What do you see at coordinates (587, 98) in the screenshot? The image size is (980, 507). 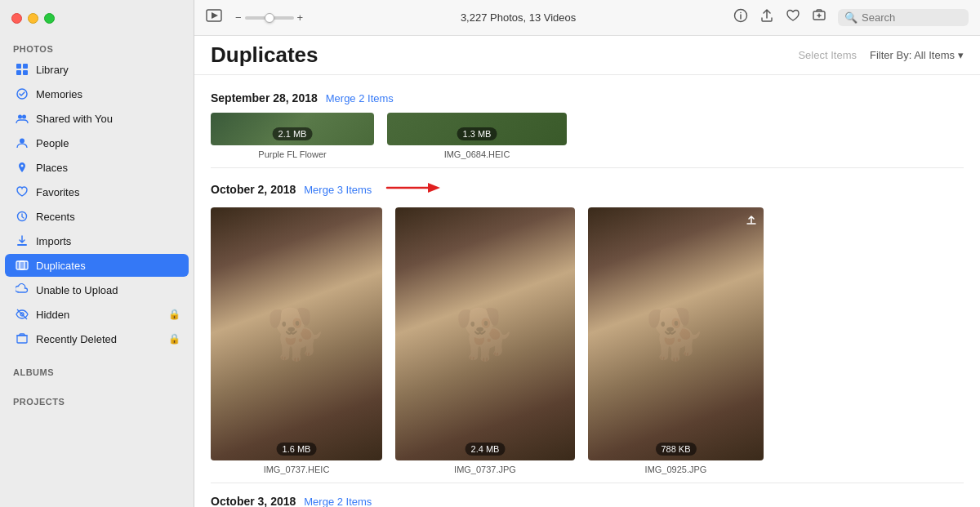 I see `section-sep28: September 28, 2018 Merge 2 Items` at bounding box center [587, 98].